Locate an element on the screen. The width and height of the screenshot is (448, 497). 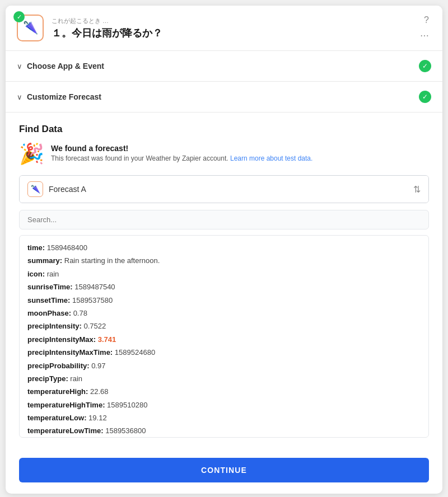
found-description: This forecast was found in your Weather … is located at coordinates (181, 158).